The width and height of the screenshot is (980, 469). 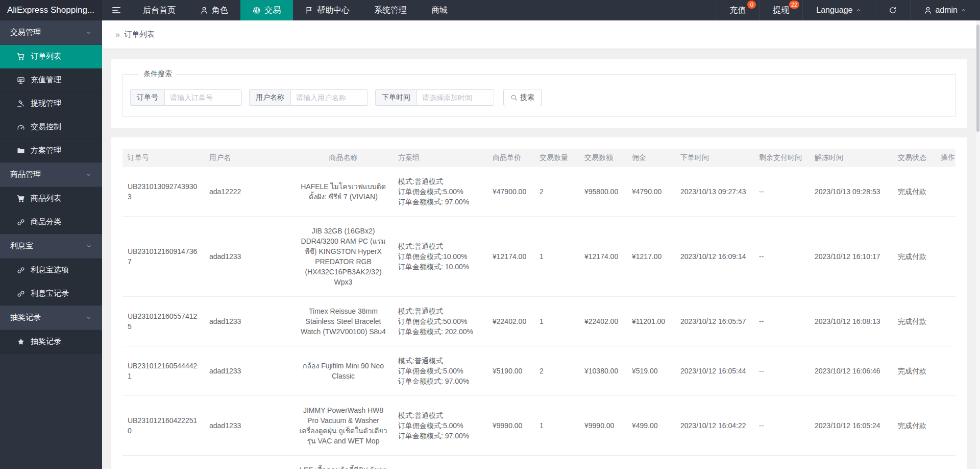 What do you see at coordinates (851, 426) in the screenshot?
I see `cell-unfreeze-time: 2023/10/12 16:05:24` at bounding box center [851, 426].